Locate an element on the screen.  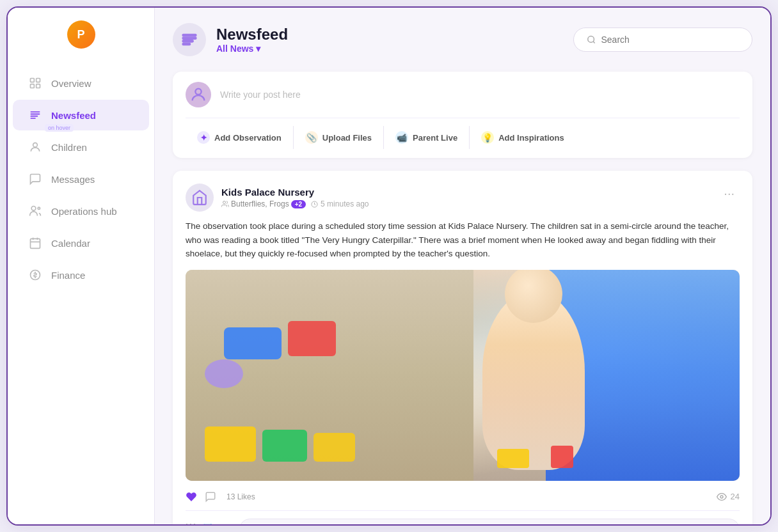
news-filter: All News ▾ is located at coordinates (252, 49).